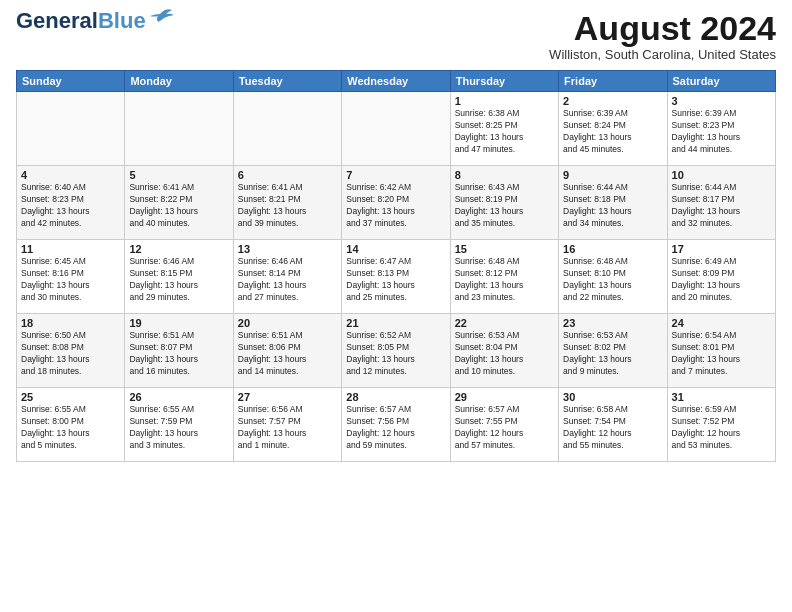 This screenshot has height=612, width=792. What do you see at coordinates (613, 203) in the screenshot?
I see `calendar-cell-w2-d6: 9Sunrise: 6:44 AM Sunset: 8:18 PM Daylig…` at bounding box center [613, 203].